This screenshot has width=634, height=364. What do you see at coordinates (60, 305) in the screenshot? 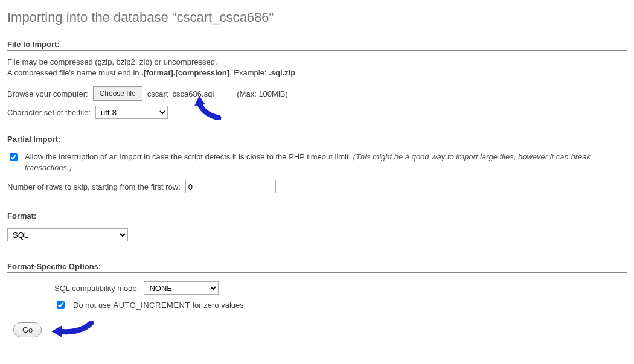
I see `no-autoincrement-checkbox` at bounding box center [60, 305].